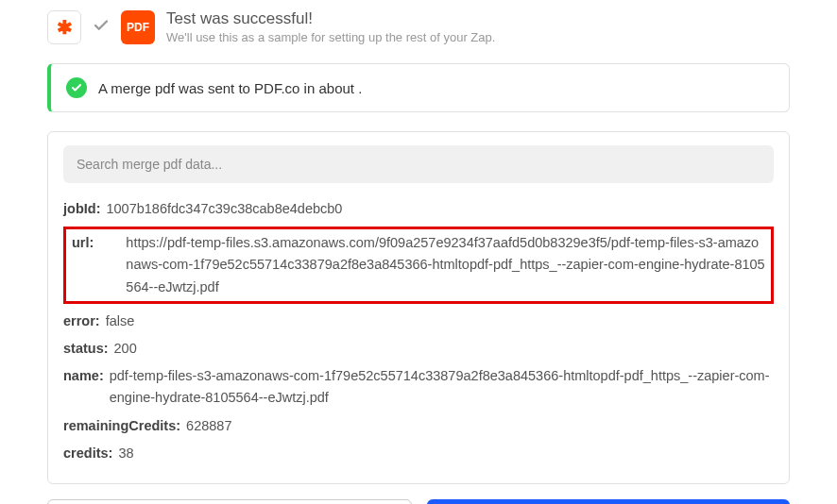 The image size is (837, 504). What do you see at coordinates (418, 453) in the screenshot?
I see `row-credits: credits: 38` at bounding box center [418, 453].